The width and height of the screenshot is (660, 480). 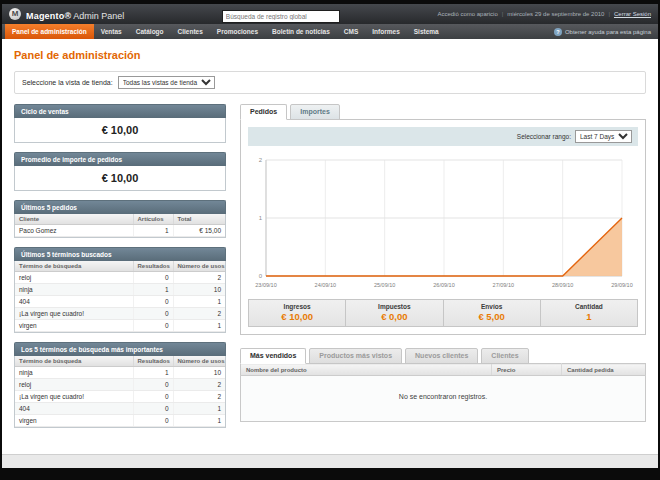 I want to click on tab-mas-vistos: Productos más vistos, so click(x=356, y=356).